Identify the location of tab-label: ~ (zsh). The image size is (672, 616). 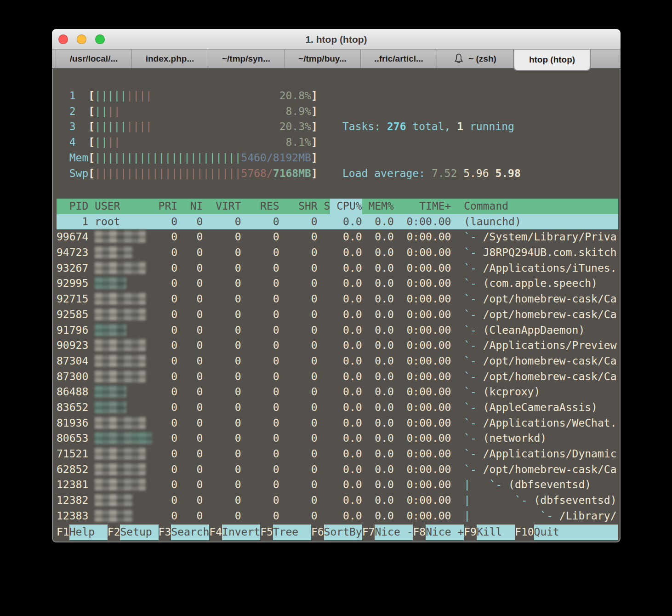
(483, 59).